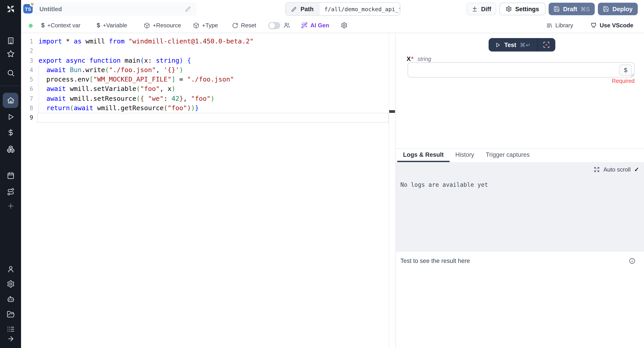 The image size is (644, 348). Describe the element at coordinates (29, 80) in the screenshot. I see `line-number: 5` at that location.